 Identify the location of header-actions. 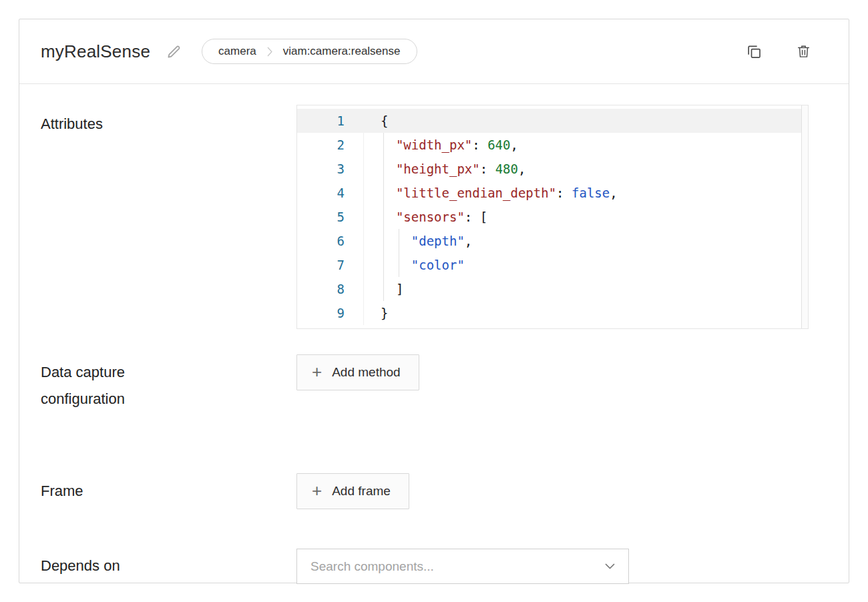
(779, 52).